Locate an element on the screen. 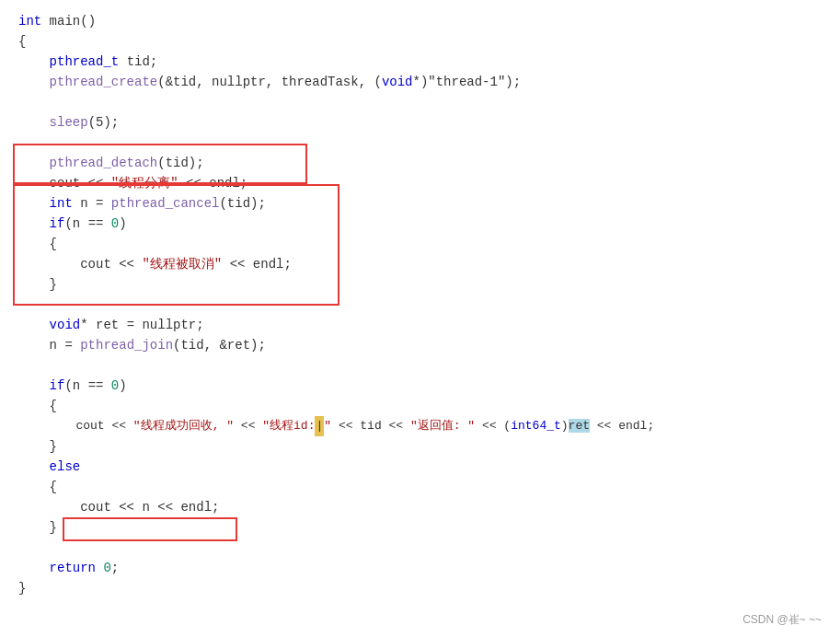 Image resolution: width=840 pixels, height=637 pixels. code-line-12: { is located at coordinates (420, 244).